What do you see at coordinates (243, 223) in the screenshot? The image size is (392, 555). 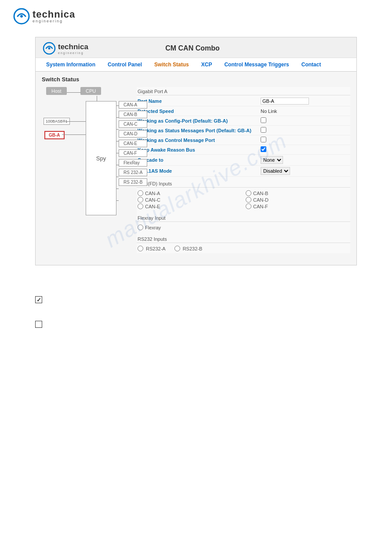 I see `flexray-input-section: Flexray Input Flexray` at bounding box center [243, 223].